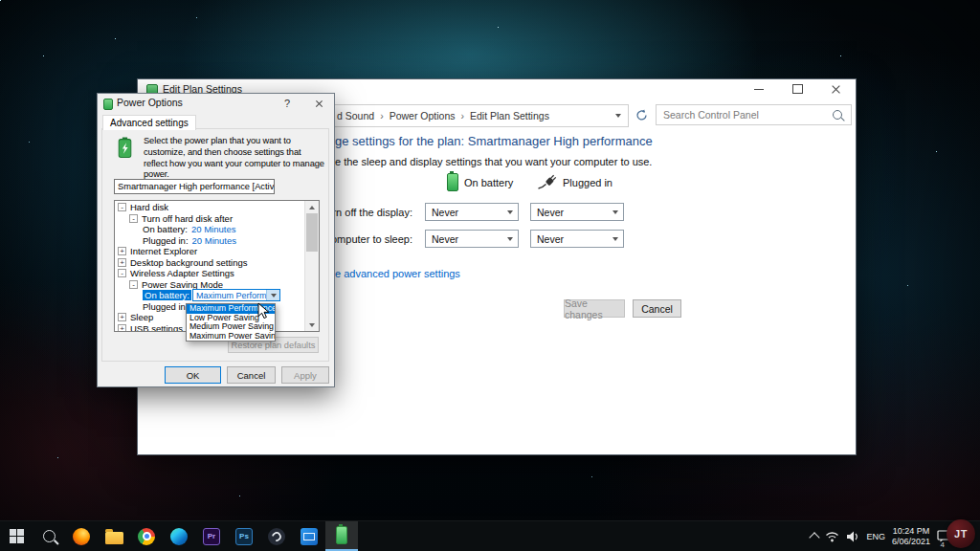  Describe the element at coordinates (312, 207) in the screenshot. I see `scroll-up-button` at that location.